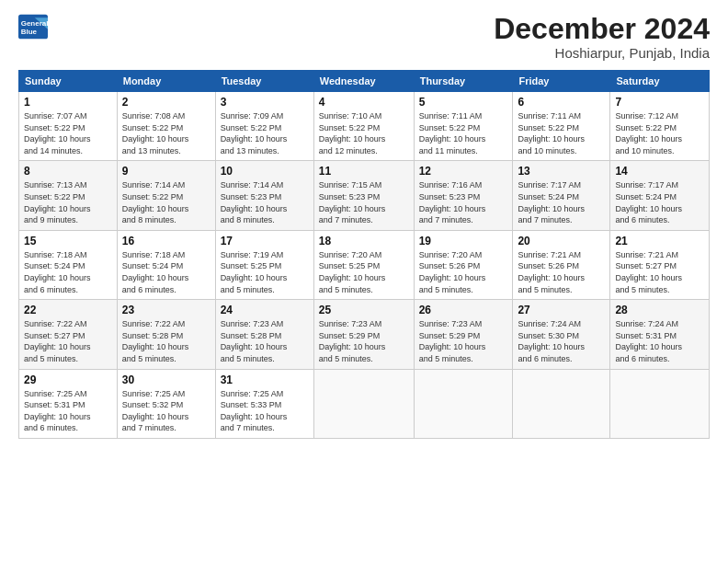 The width and height of the screenshot is (728, 563). Describe the element at coordinates (561, 341) in the screenshot. I see `day-info: Sunrise: 7:24 AM Sunset: 5:30 PM Dayligh…` at that location.